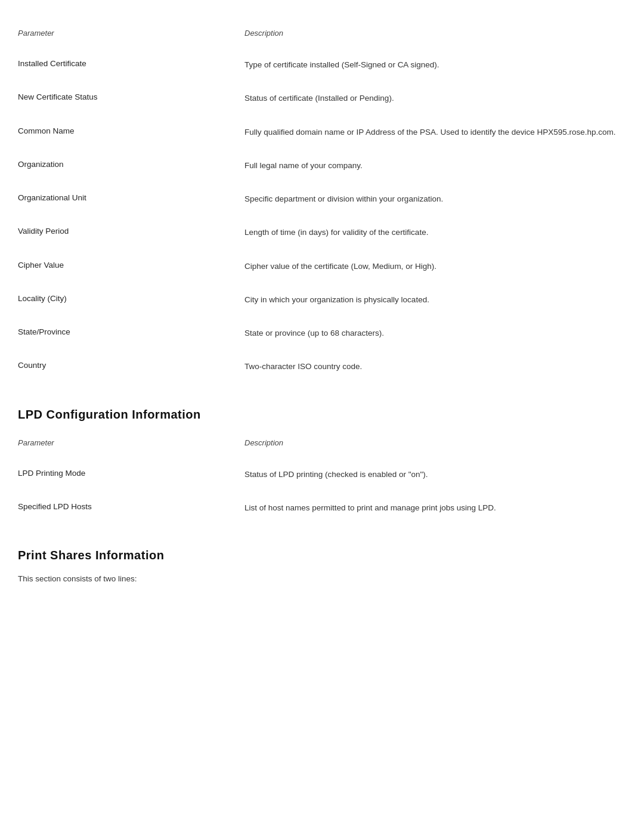  I want to click on row-param: Locality (City), so click(131, 300).